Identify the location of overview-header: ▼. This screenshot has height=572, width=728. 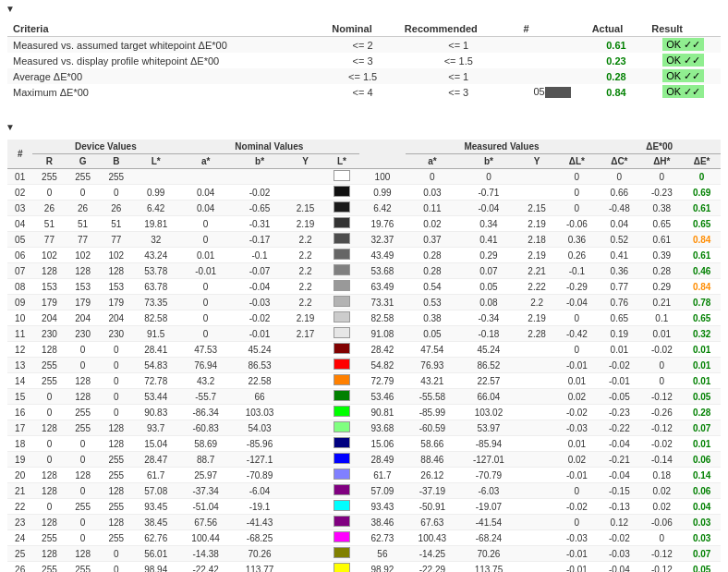
(364, 128).